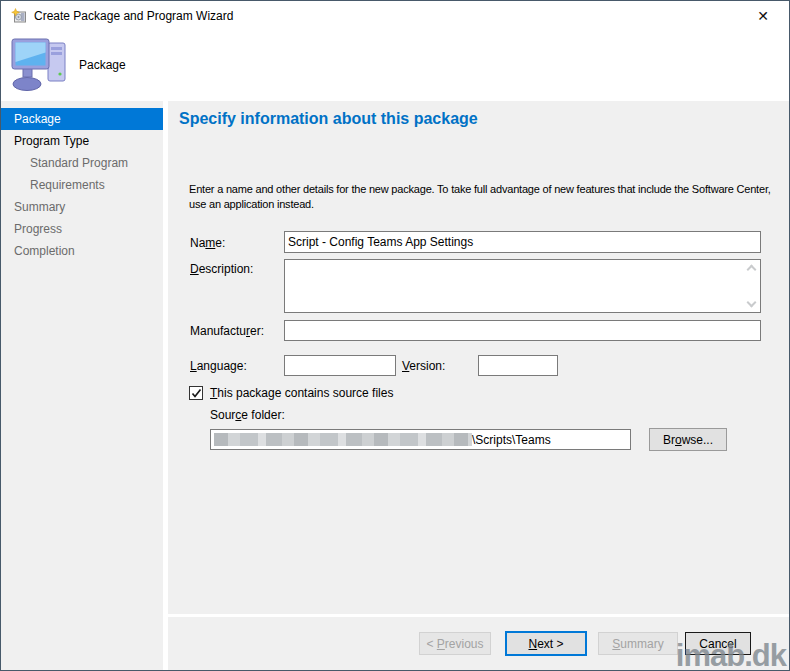  I want to click on window-title: Create Package and Program Wizard, so click(134, 16).